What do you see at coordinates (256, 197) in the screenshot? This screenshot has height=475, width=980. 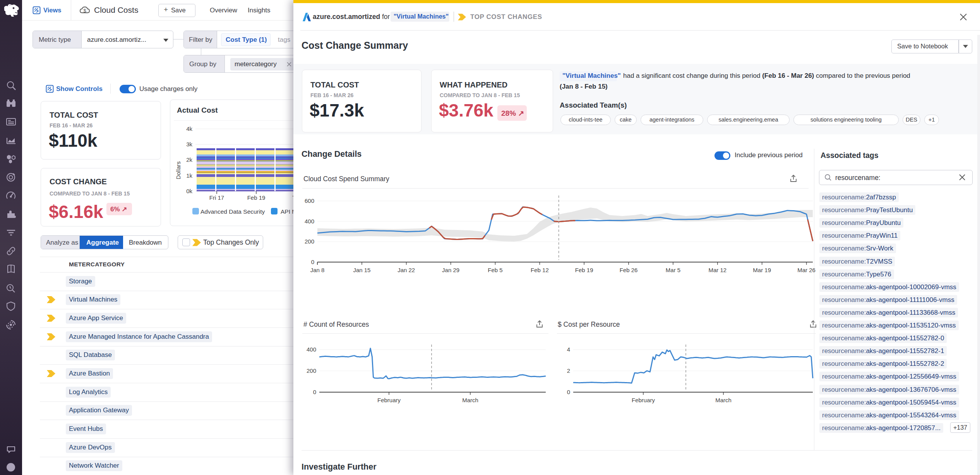 I see `svg-text: Feb 19` at bounding box center [256, 197].